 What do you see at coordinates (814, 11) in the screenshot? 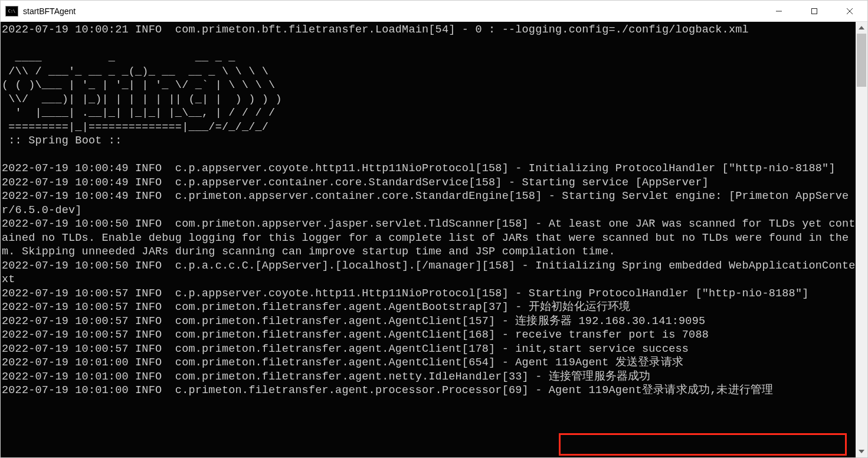
I see `maximize-button` at bounding box center [814, 11].